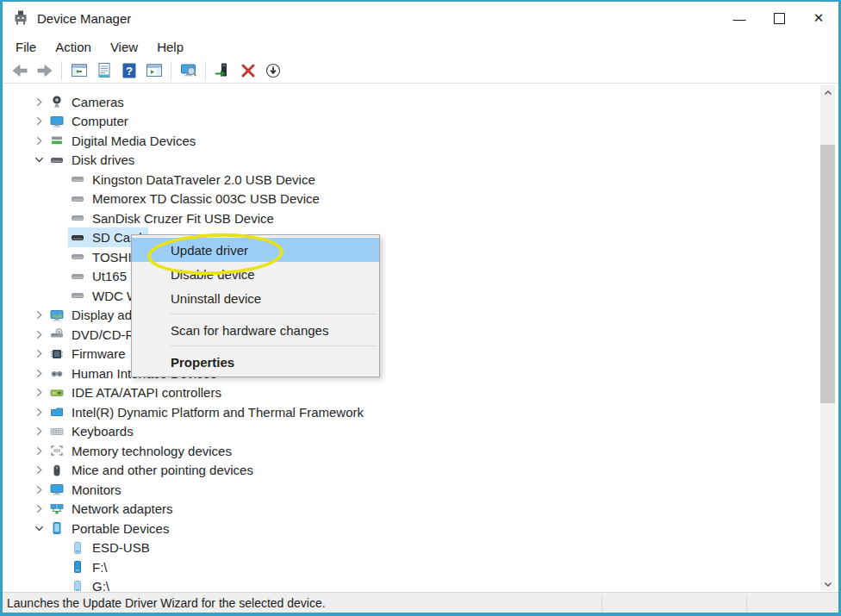 Image resolution: width=841 pixels, height=616 pixels. What do you see at coordinates (89, 102) in the screenshot?
I see `tree-item-content: Cameras` at bounding box center [89, 102].